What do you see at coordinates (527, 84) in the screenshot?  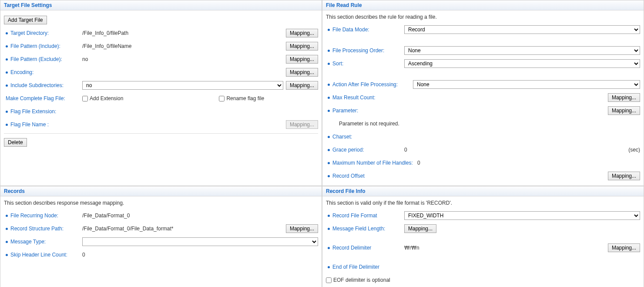 I see `action-after-select: None` at bounding box center [527, 84].